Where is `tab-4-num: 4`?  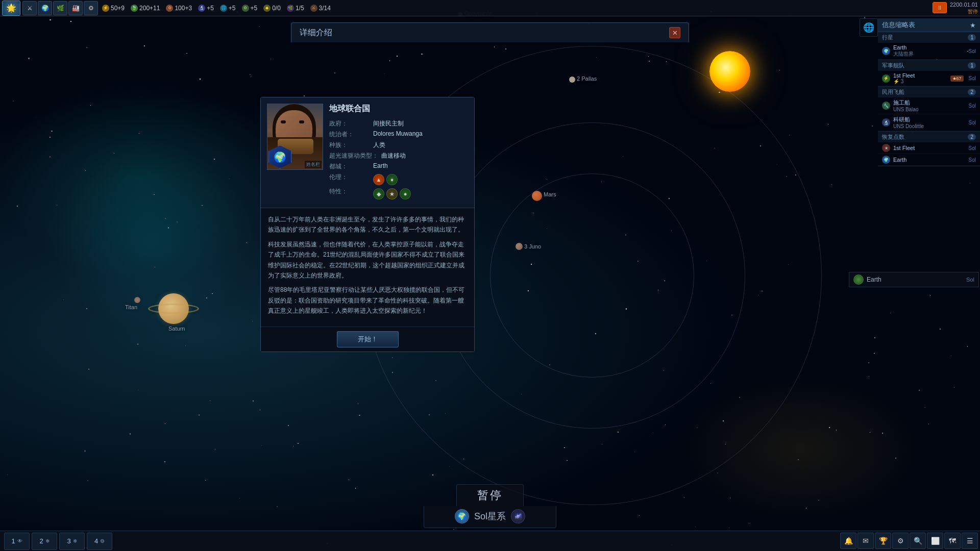 tab-4-num: 4 is located at coordinates (96, 541).